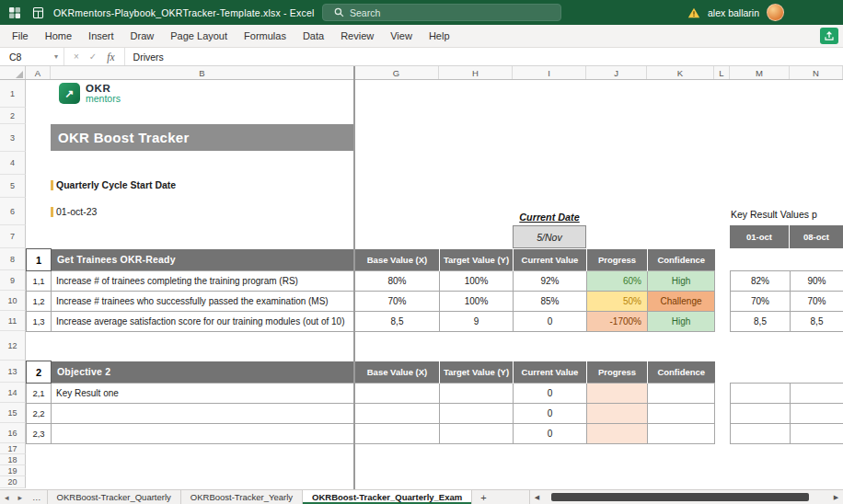 This screenshot has height=504, width=843. What do you see at coordinates (242, 497) in the screenshot?
I see `sheet-tab-yearly: OKRBoost-Tracker_Yearly` at bounding box center [242, 497].